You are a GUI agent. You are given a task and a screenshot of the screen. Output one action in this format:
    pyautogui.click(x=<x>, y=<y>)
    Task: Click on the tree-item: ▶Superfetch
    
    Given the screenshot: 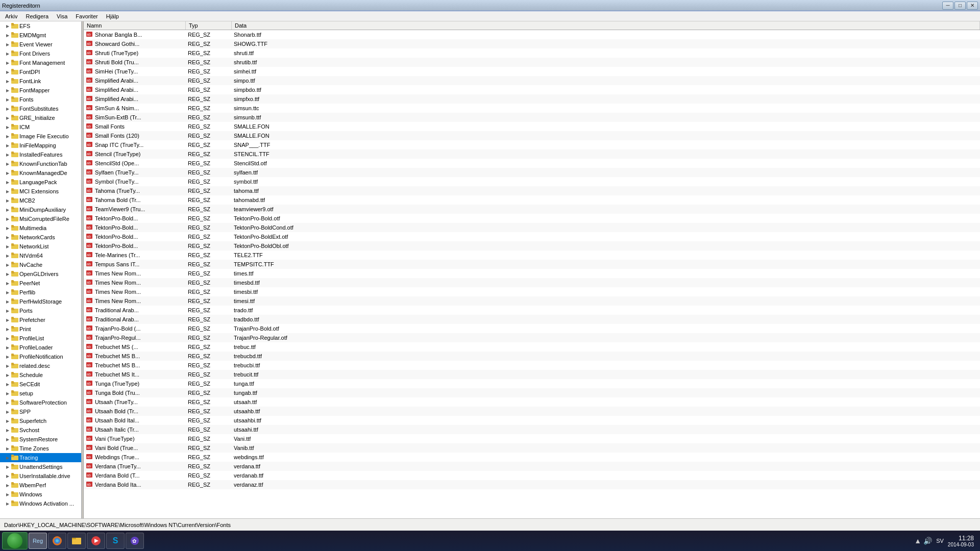 What is the action you would take?
    pyautogui.click(x=41, y=421)
    